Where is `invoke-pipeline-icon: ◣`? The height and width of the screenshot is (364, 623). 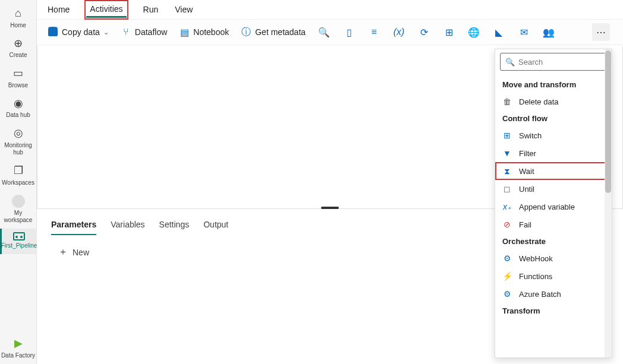
invoke-pipeline-icon: ◣ is located at coordinates (499, 32).